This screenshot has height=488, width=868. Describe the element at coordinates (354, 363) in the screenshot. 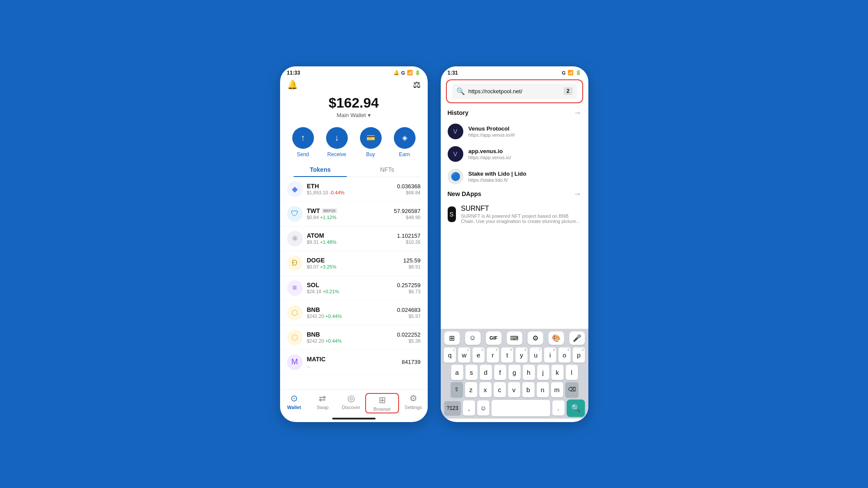

I see `token-item: M MATIC ... 841739` at that location.